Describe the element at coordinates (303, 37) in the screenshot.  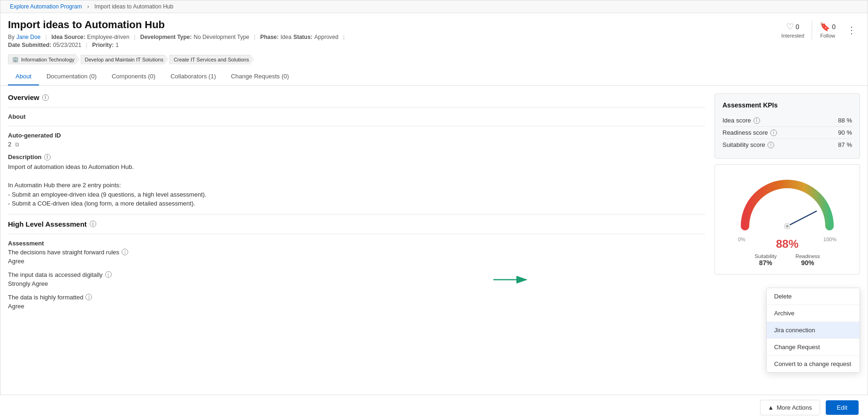
I see `meta-status-key: Status:` at that location.